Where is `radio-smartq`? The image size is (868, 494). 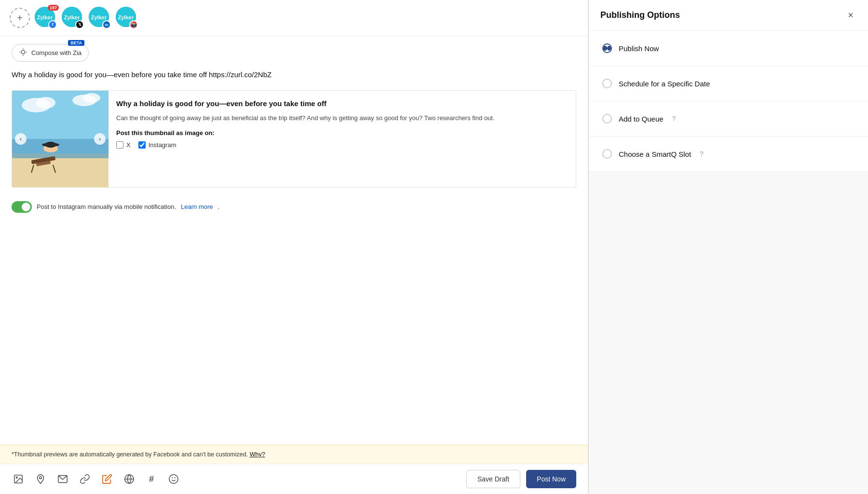
radio-smartq is located at coordinates (607, 154).